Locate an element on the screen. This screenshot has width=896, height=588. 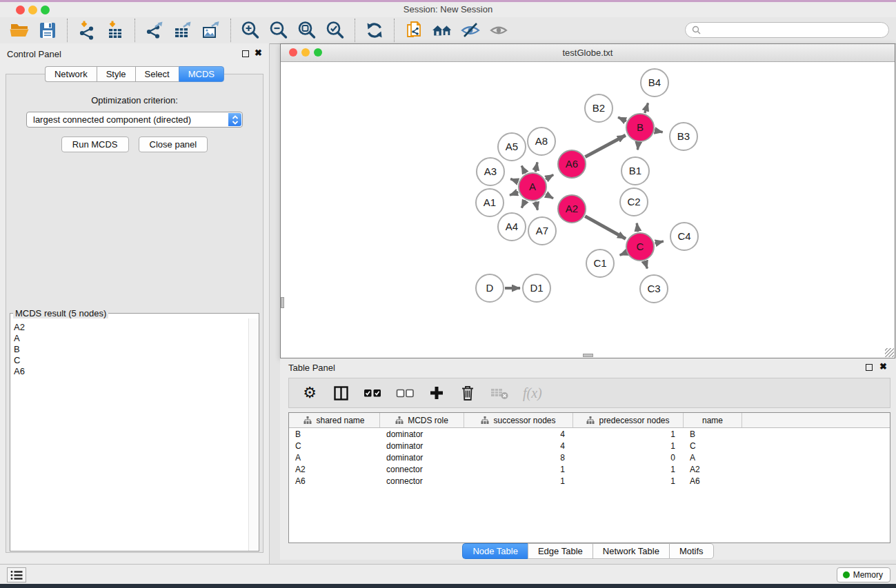
tab-node-table: Node Table is located at coordinates (495, 551).